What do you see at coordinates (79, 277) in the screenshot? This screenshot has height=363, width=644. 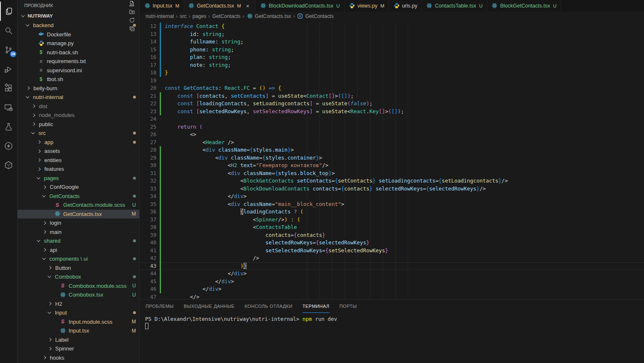 I see `tree-item-Combobox: Combobox` at bounding box center [79, 277].